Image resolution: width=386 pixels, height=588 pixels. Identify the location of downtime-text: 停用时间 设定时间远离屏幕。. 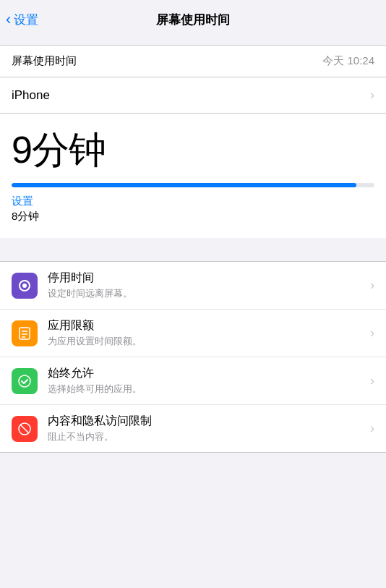
(206, 285).